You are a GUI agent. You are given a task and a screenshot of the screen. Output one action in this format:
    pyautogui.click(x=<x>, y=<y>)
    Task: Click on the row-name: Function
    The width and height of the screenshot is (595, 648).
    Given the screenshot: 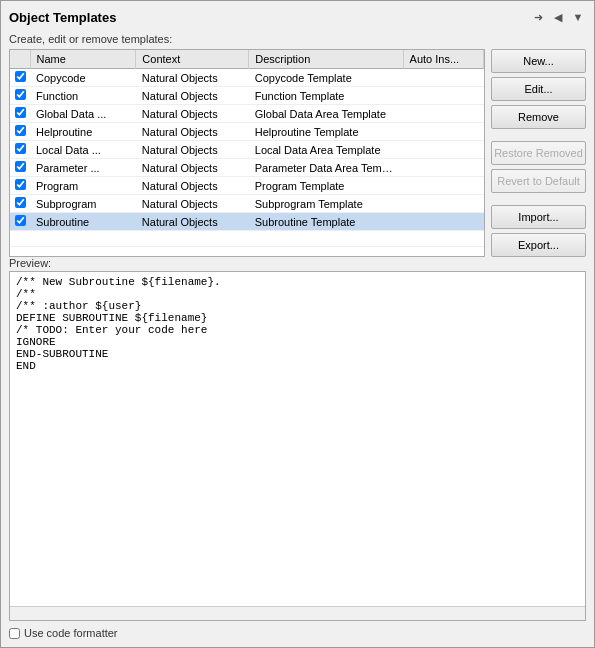 What is the action you would take?
    pyautogui.click(x=83, y=96)
    